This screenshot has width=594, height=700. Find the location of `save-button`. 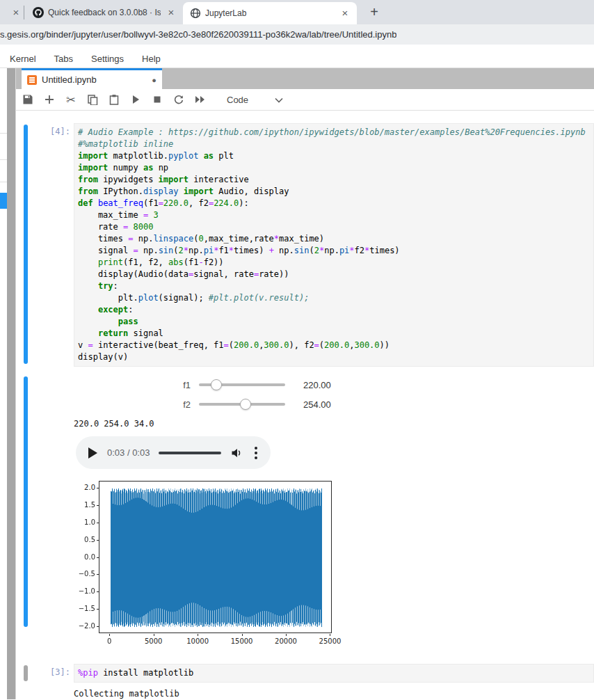

save-button is located at coordinates (28, 100).